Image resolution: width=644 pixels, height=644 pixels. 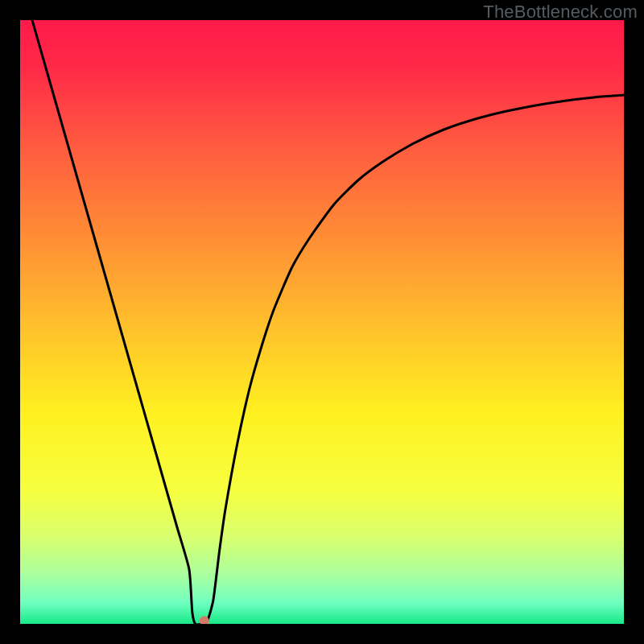 I want to click on watermark-text: TheBottleneck.com, so click(x=560, y=12).